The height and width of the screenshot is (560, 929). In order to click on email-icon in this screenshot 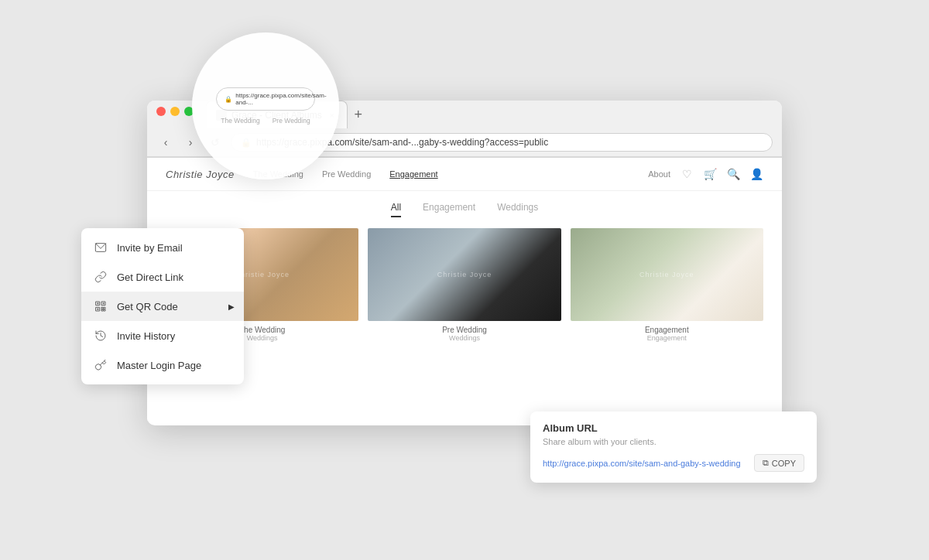, I will do `click(101, 248)`.